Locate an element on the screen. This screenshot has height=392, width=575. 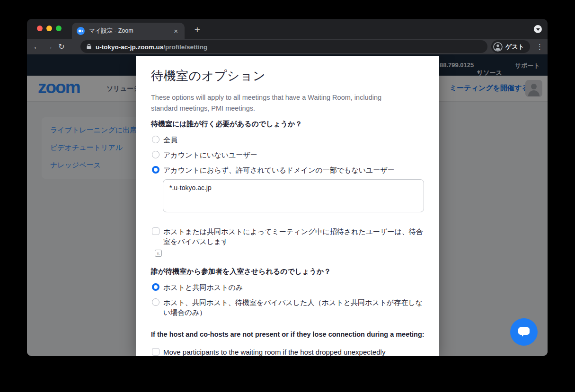
move-participants-checkbox-row: Move participants to the waiting room if… is located at coordinates (269, 352).